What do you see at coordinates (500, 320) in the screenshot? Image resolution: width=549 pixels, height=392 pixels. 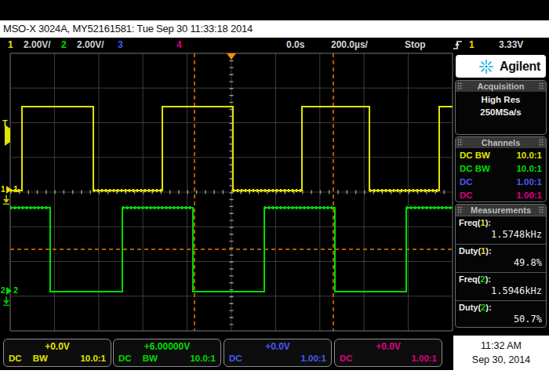 I see `duty2-value: 50.7%` at bounding box center [500, 320].